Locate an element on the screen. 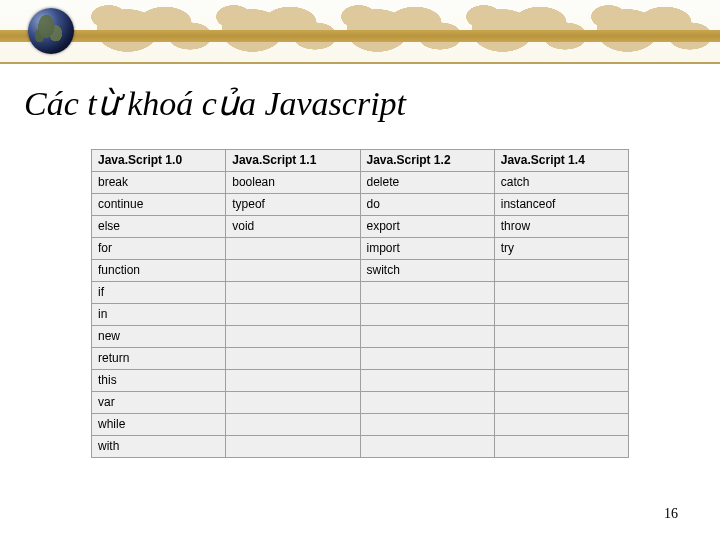 Image resolution: width=720 pixels, height=540 pixels. table-header-row: Java.Script 1.0 Java.Script 1.1 Java.Scr… is located at coordinates (360, 161).